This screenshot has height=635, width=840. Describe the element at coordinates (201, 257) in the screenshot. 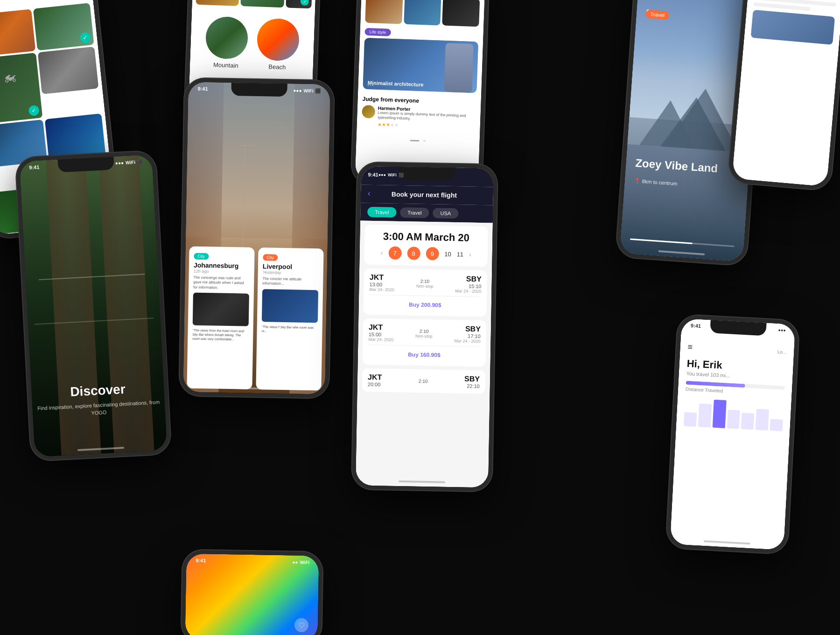

I see `city-tag-1: City` at that location.